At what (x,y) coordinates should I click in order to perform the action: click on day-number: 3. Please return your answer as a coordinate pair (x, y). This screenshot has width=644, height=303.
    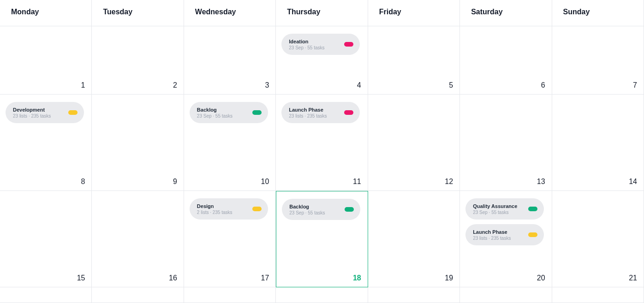
    Looking at the image, I should click on (267, 85).